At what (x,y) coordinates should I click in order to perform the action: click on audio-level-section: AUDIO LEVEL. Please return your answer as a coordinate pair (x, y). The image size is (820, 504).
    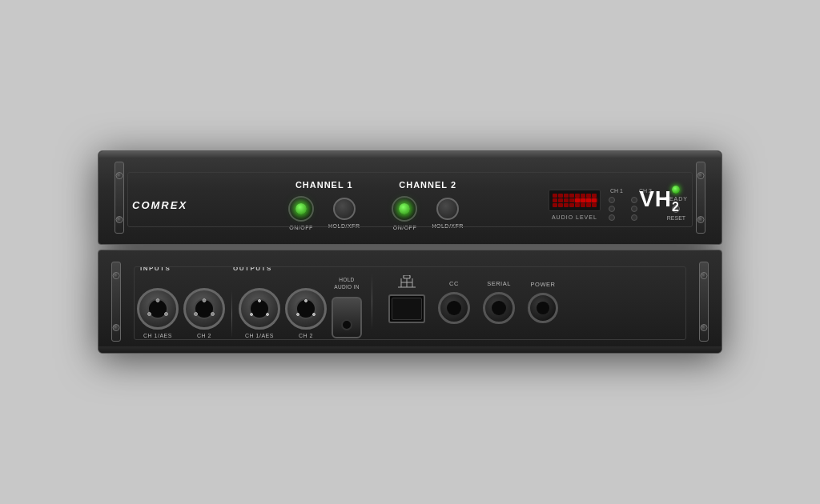
    Looking at the image, I should click on (575, 205).